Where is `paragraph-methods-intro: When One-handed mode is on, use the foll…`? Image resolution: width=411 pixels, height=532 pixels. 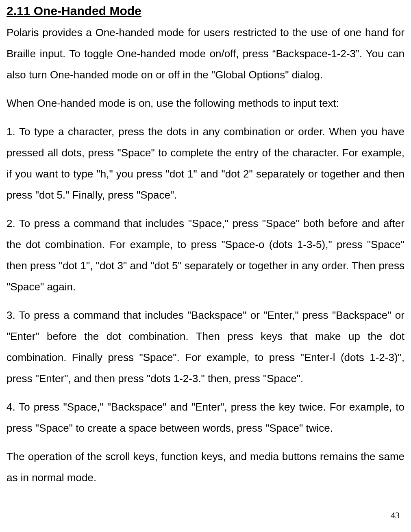 paragraph-methods-intro: When One-handed mode is on, use the foll… is located at coordinates (206, 103).